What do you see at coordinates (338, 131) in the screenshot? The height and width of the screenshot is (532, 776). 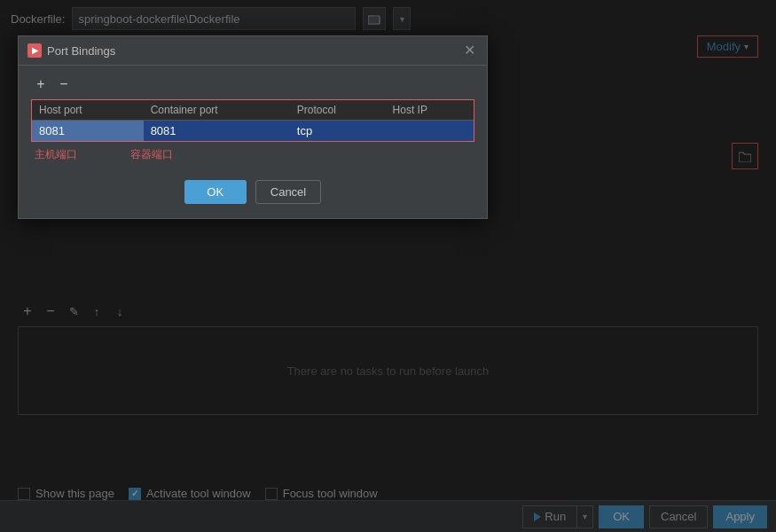 I see `protocol-cell: tcp` at bounding box center [338, 131].